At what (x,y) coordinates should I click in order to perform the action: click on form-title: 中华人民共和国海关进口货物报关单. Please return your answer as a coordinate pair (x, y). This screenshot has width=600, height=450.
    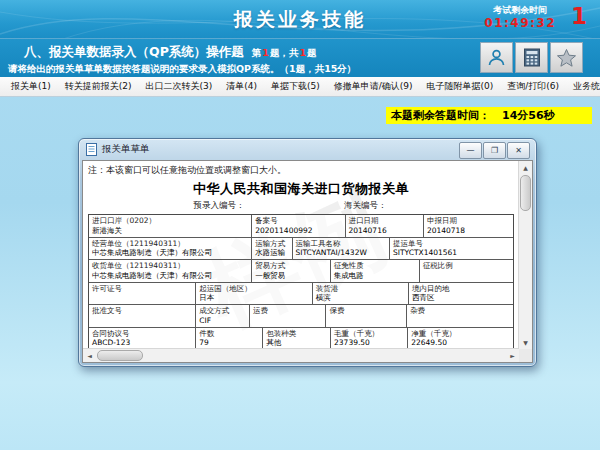
    Looking at the image, I should click on (301, 189).